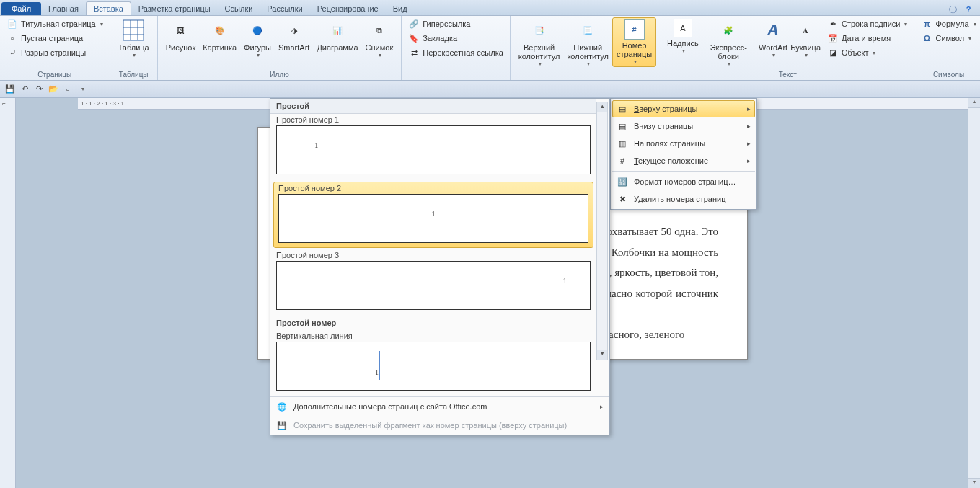  I want to click on current-pos-icon: #, so click(622, 161).